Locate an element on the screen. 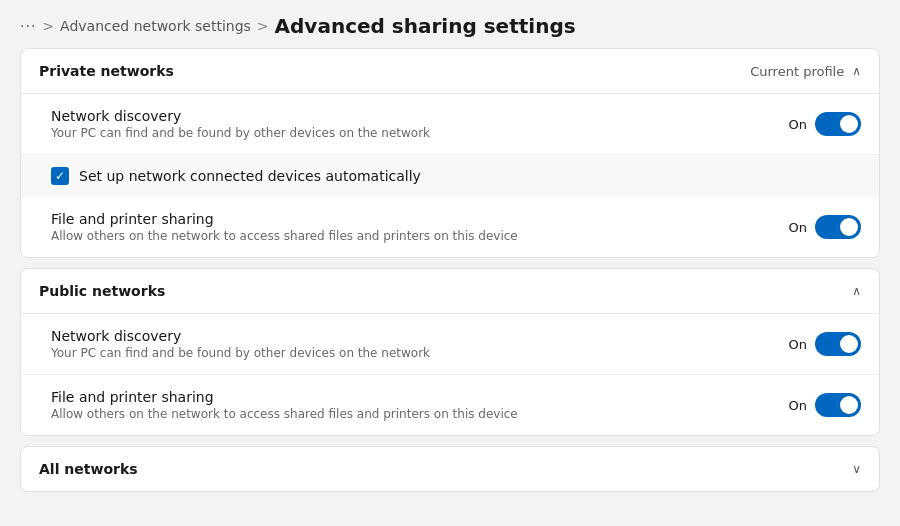  setting-status-private-discovery: On is located at coordinates (798, 124).